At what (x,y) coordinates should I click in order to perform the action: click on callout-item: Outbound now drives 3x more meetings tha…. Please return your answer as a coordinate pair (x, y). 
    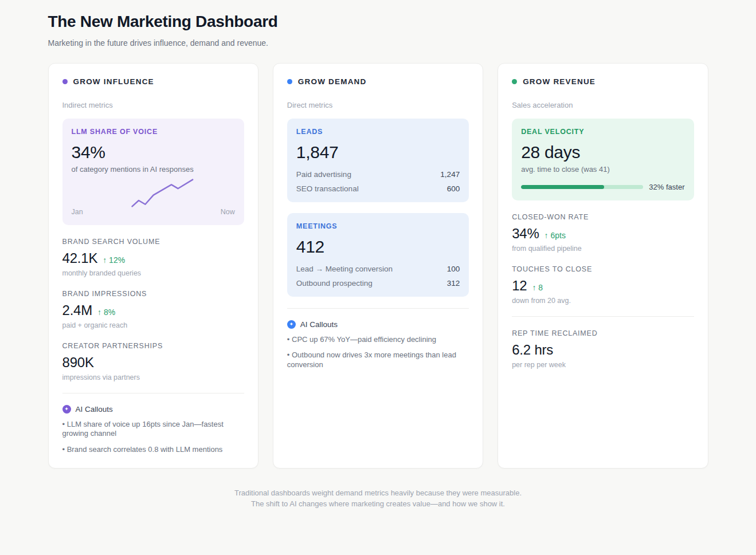
    Looking at the image, I should click on (378, 360).